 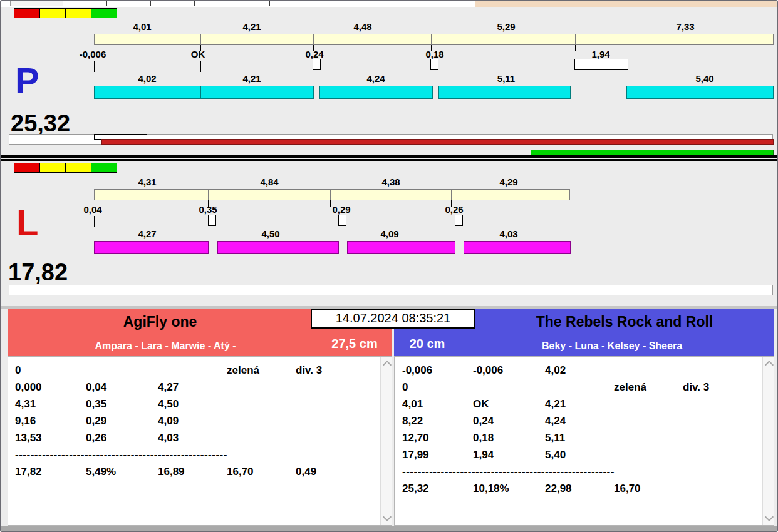 What do you see at coordinates (626, 4) in the screenshot?
I see `chrome-accent` at bounding box center [626, 4].